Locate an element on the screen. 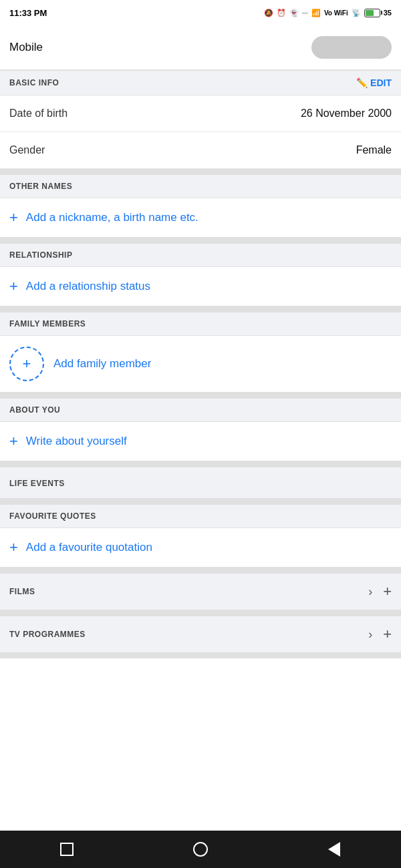  family-members-title: FAMILY MEMBERS is located at coordinates (47, 324).